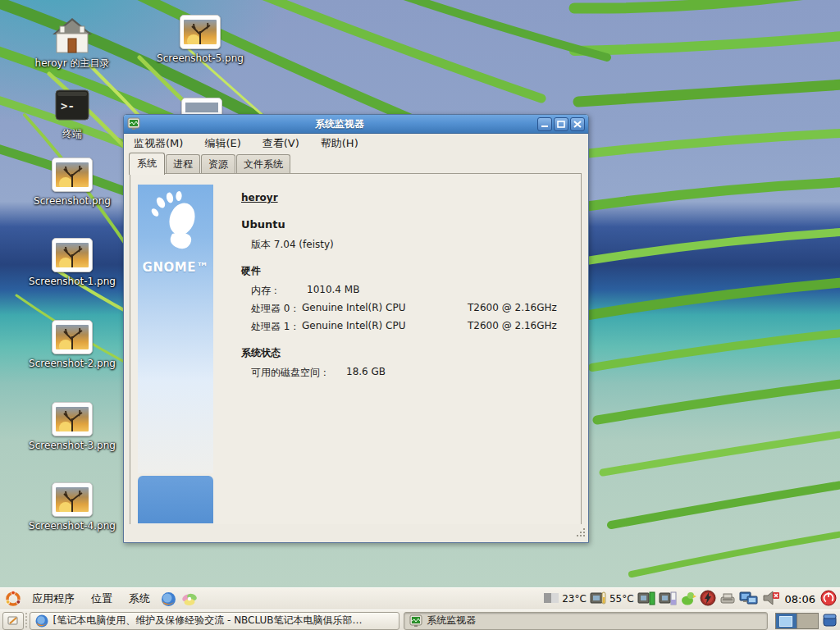 This screenshot has width=840, height=630. What do you see at coordinates (26, 621) in the screenshot?
I see `panel-handle` at bounding box center [26, 621].